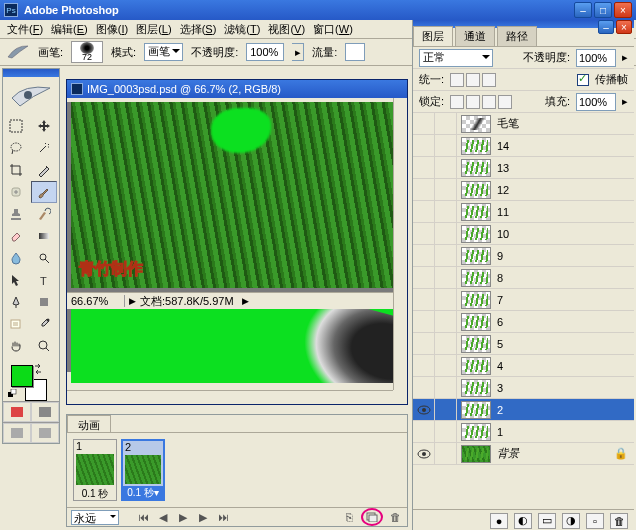 This screenshot has width=636, height=530. What do you see at coordinates (554, 454) in the screenshot?
I see `layer-name: 背景` at bounding box center [554, 454].